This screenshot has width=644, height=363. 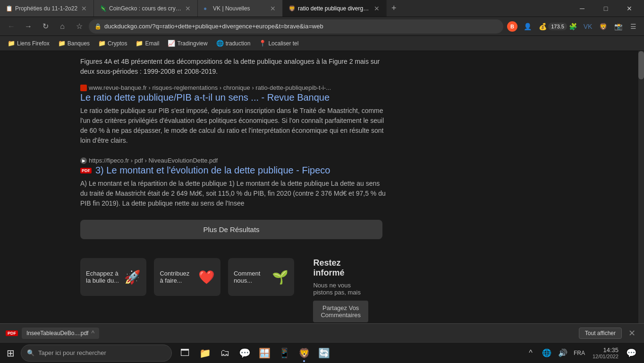 What do you see at coordinates (231, 230) in the screenshot?
I see `more-results-button: Plus De Résultats` at bounding box center [231, 230].